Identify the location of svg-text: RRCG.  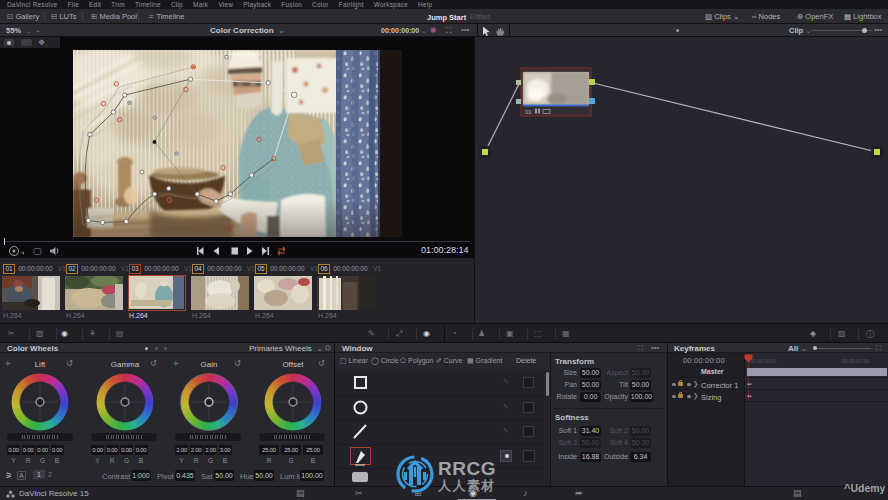
(467, 468).